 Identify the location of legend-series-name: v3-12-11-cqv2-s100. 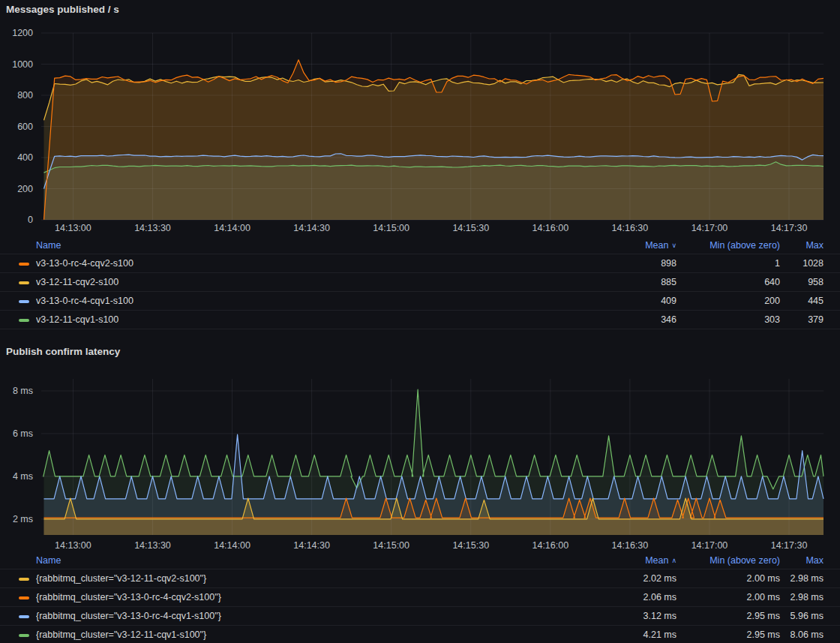
(315, 282).